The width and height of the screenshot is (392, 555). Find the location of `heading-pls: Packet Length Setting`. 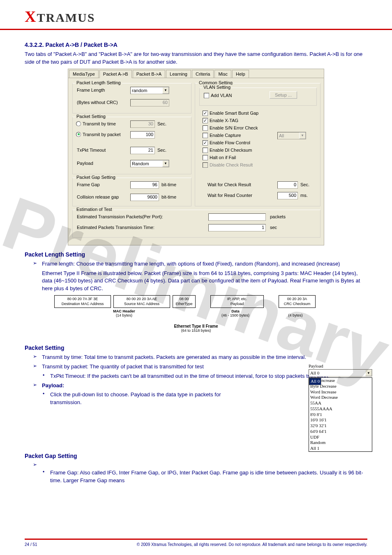

heading-pls: Packet Length Setting is located at coordinates (196, 254).